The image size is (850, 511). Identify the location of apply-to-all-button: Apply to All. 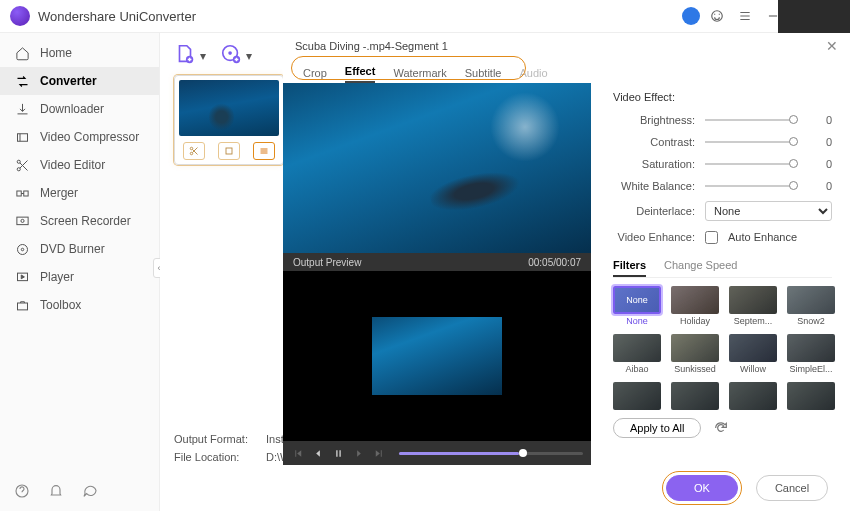
(657, 428).